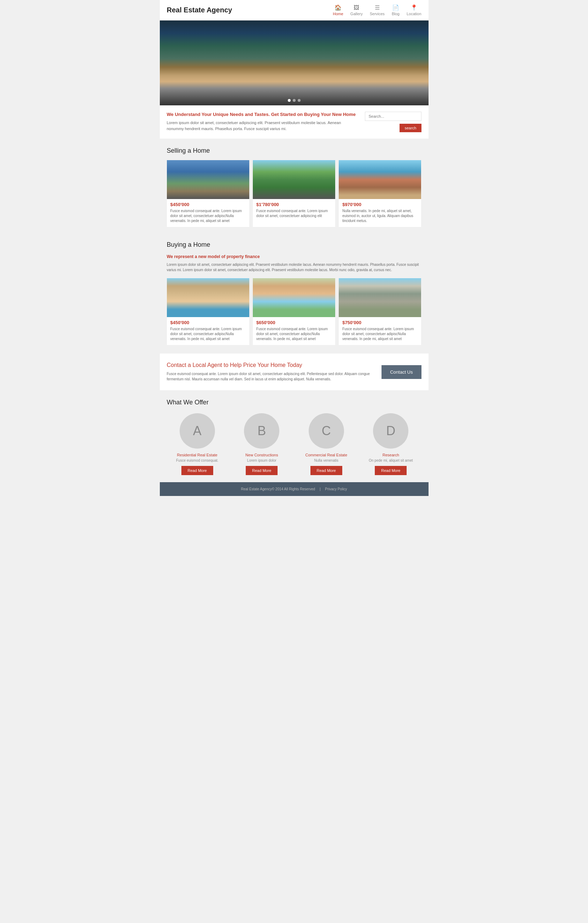 This screenshot has width=588, height=923. Describe the element at coordinates (327, 444) in the screenshot. I see `offer-card-commercial: C Commercial Real Estate Nulla venenatis…` at that location.